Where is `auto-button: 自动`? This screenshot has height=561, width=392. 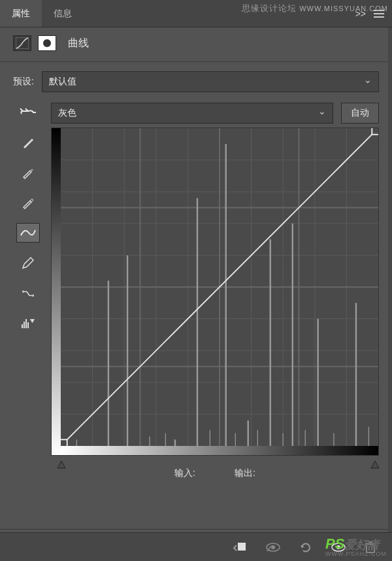 auto-button: 自动 is located at coordinates (360, 113).